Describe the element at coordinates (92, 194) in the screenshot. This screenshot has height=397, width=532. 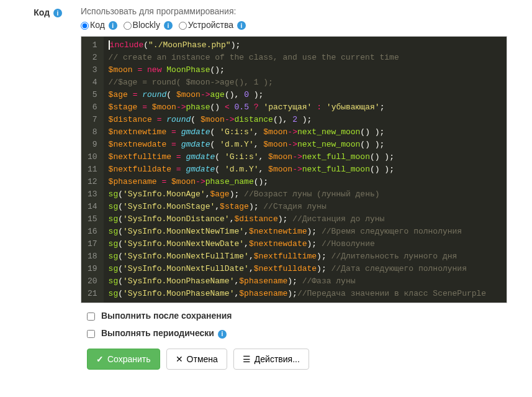
I see `line-number: 13` at that location.